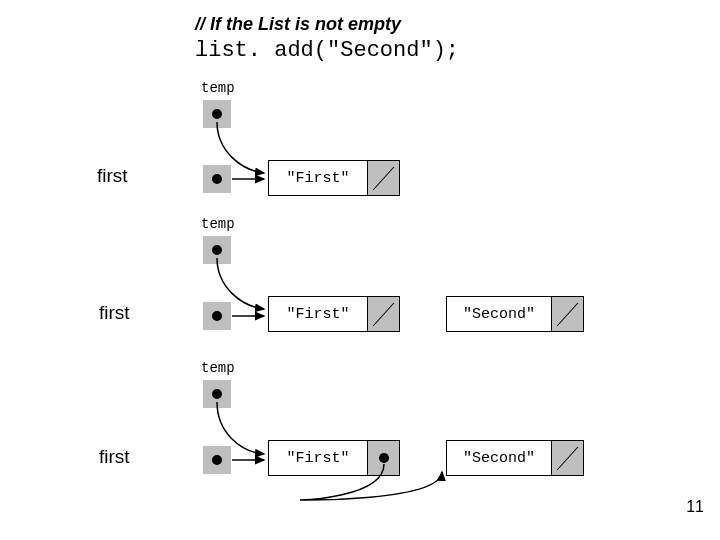 Image resolution: width=720 pixels, height=540 pixels. Describe the element at coordinates (112, 176) in the screenshot. I see `first-label-1: first` at that location.